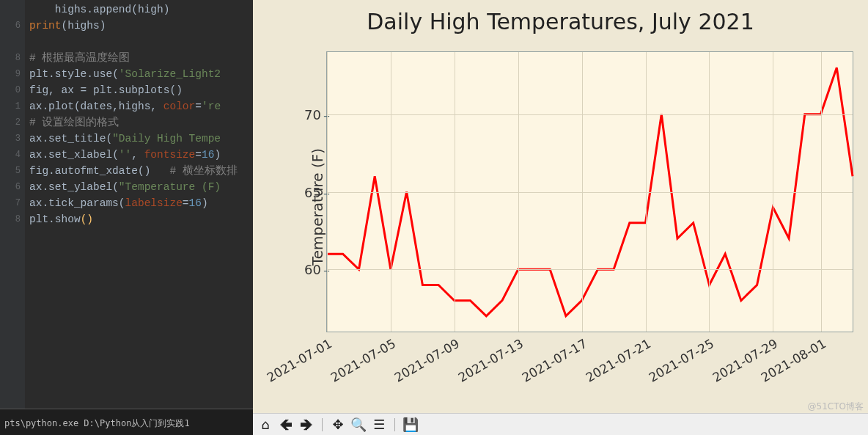 The width and height of the screenshot is (868, 435). Describe the element at coordinates (141, 42) in the screenshot. I see `code-line` at that location.